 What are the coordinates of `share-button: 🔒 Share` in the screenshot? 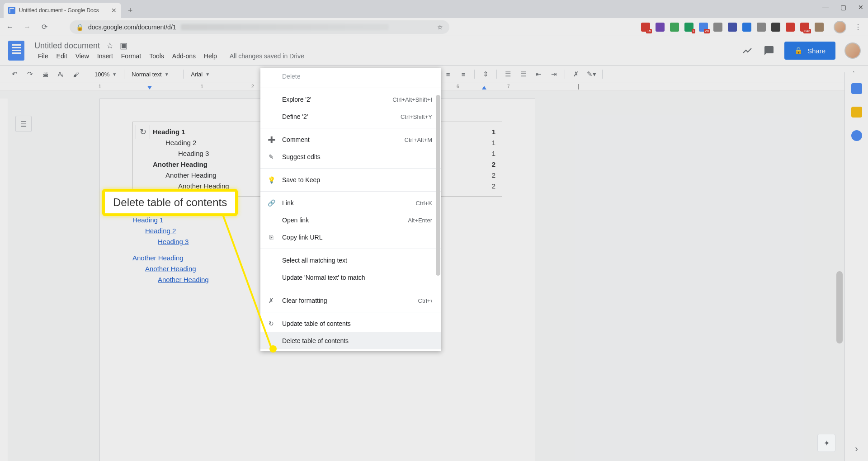 It's located at (810, 51).